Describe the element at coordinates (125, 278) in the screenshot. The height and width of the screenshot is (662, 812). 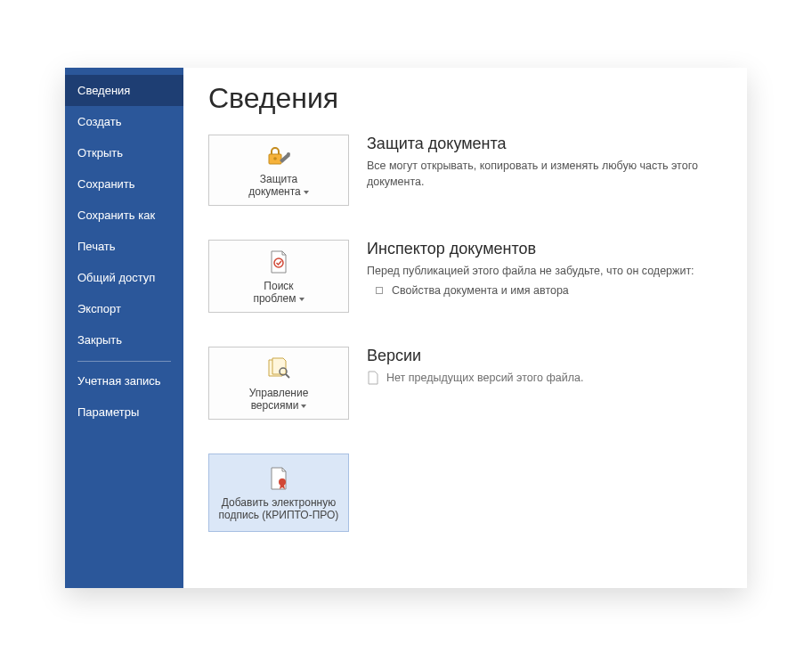
I see `sidebar-item-share: Общий доступ` at that location.